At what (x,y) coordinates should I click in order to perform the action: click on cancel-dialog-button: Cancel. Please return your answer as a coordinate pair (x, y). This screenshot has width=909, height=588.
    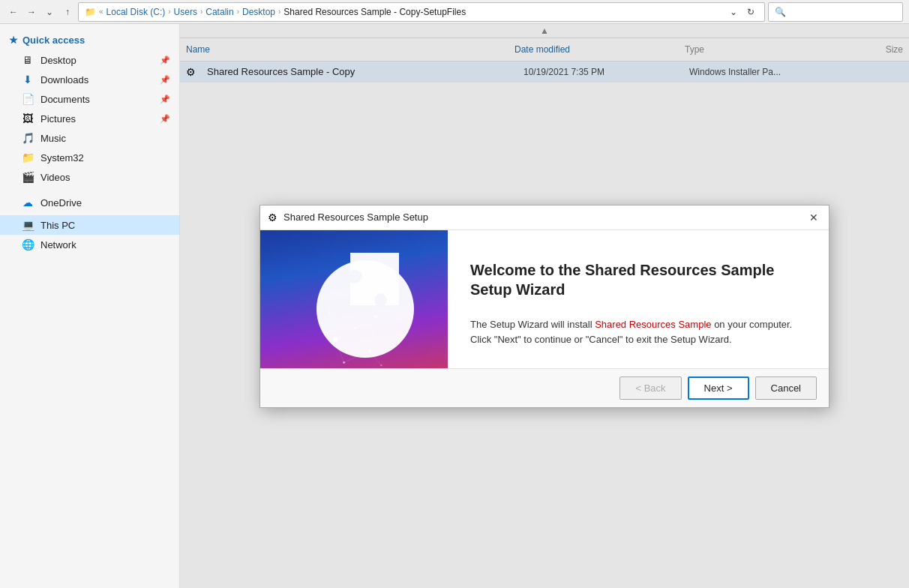
    Looking at the image, I should click on (786, 388).